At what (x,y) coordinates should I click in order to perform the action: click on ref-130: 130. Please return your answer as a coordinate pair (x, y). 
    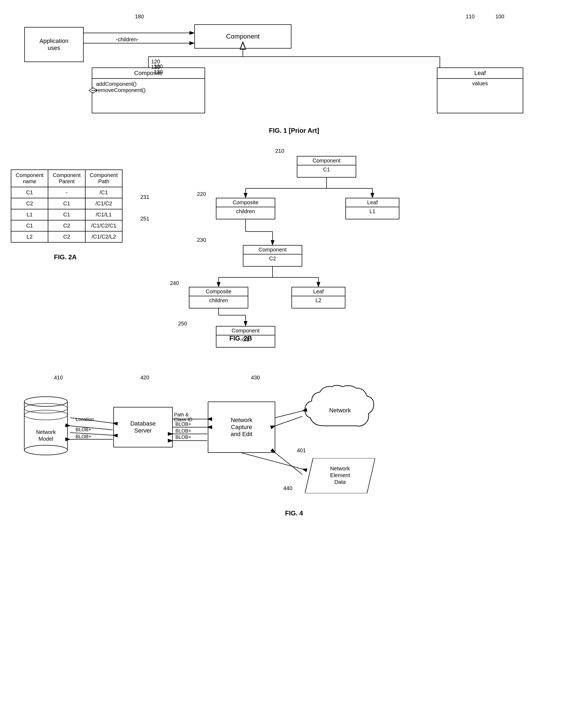
    Looking at the image, I should click on (158, 72).